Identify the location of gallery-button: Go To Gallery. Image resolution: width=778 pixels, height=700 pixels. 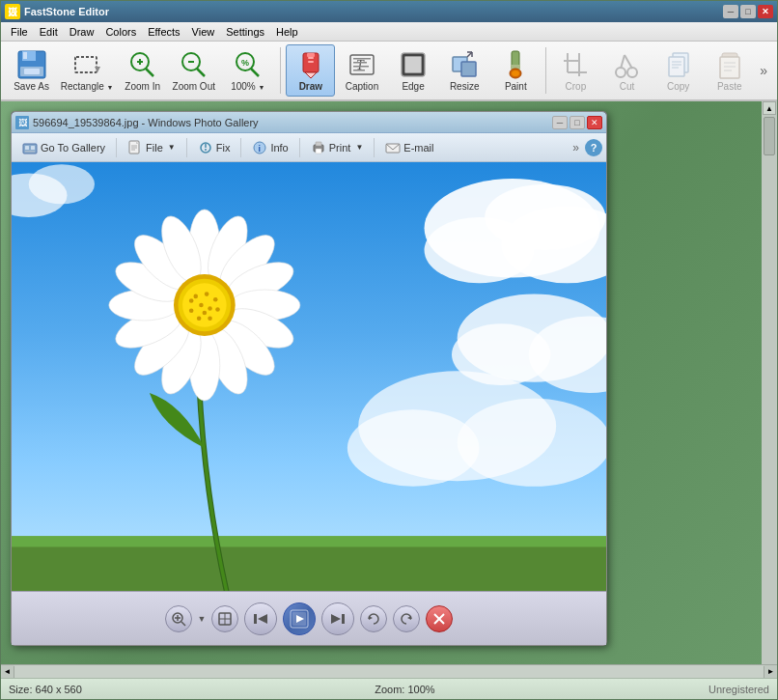
(64, 148).